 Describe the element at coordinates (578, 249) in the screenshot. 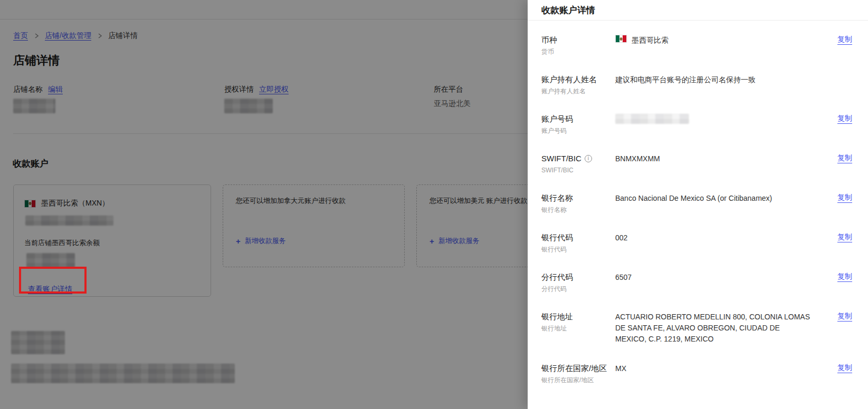

I see `field-sublabel: 银行代码` at that location.